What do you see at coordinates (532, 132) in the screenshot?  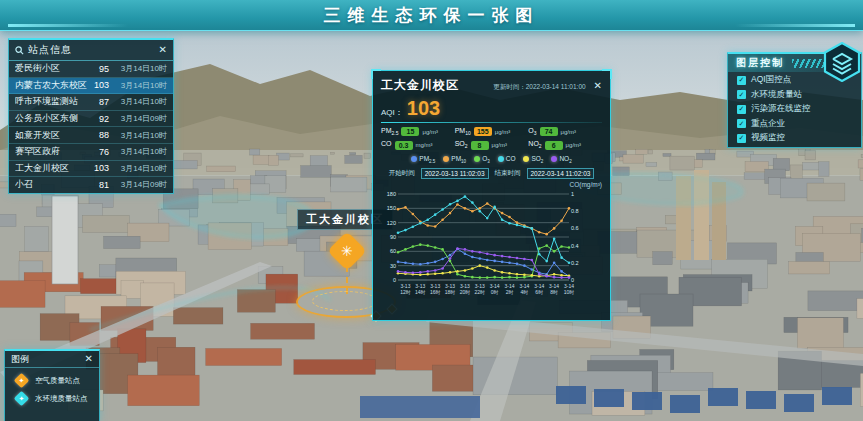 I see `pollutant-name: O3` at bounding box center [532, 132].